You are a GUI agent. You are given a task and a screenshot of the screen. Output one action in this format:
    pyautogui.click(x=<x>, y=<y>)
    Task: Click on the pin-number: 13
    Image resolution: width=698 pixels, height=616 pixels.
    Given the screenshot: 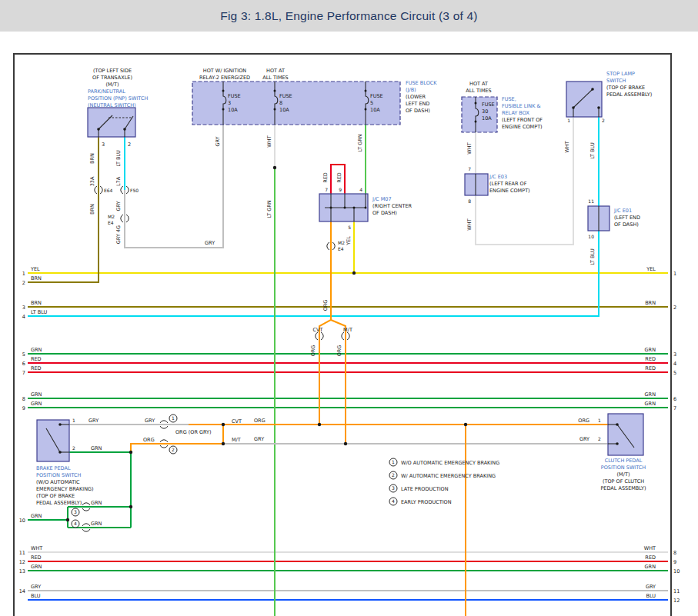 What is the action you would take?
    pyautogui.click(x=22, y=571)
    